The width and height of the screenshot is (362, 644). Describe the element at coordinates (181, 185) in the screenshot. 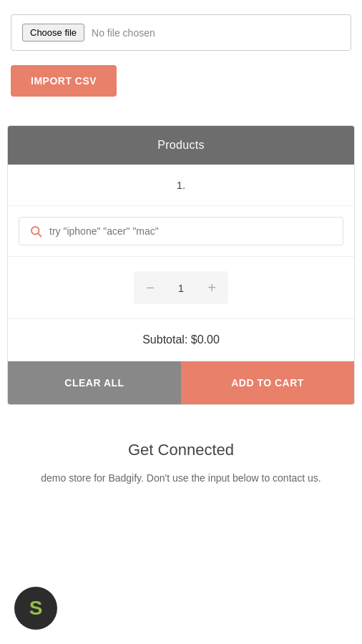

I see `product-number: 1.` at that location.